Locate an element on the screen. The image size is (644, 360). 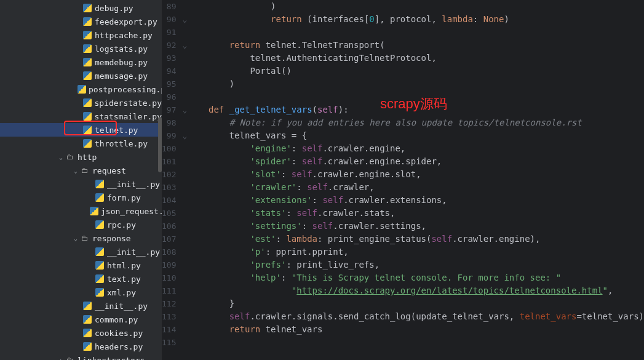
tree-item-memdebug-py: ·memdebug.py is located at coordinates (81, 62).